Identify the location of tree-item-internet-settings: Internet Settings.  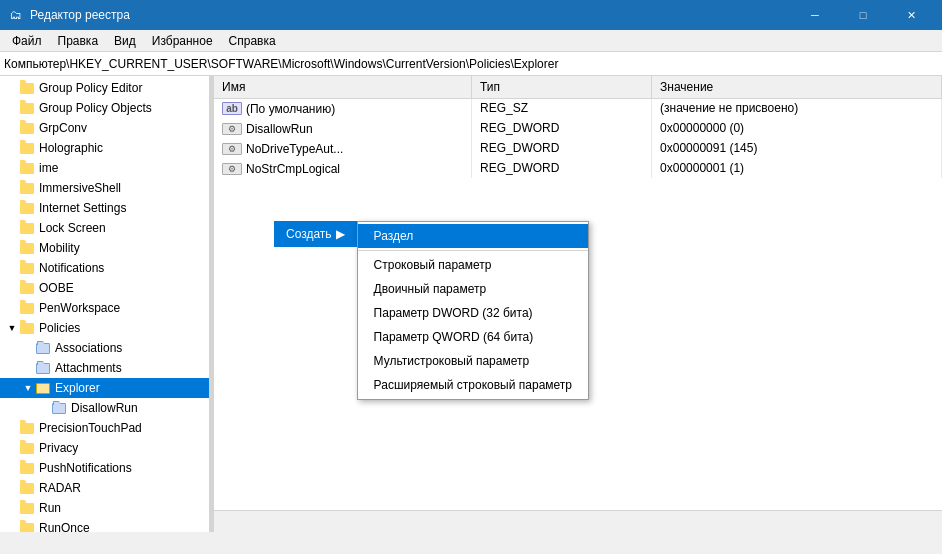
(104, 208).